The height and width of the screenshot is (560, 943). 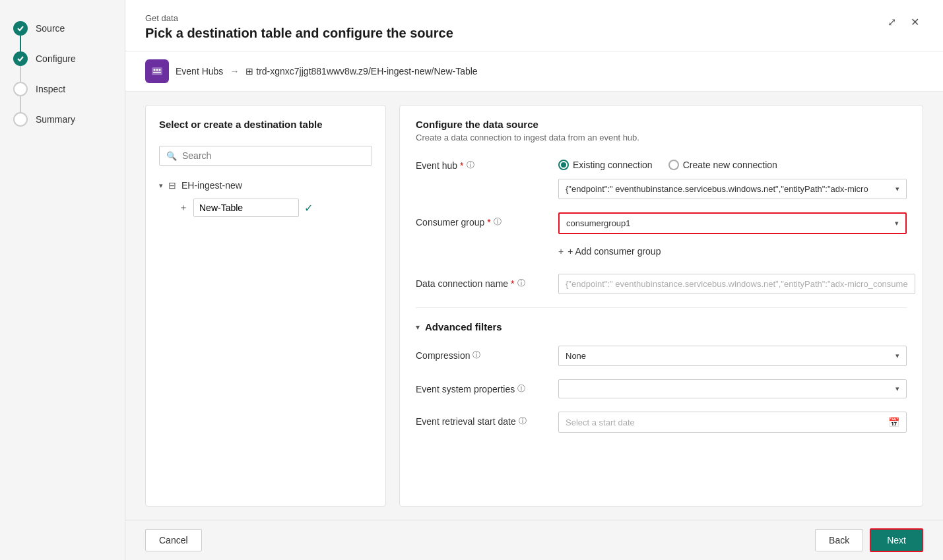 What do you see at coordinates (362, 71) in the screenshot?
I see `breadcrumb-path: ⊞ trd-xgnxc7jjgt881wwv8w.z9/EH-ingest-ne…` at bounding box center [362, 71].